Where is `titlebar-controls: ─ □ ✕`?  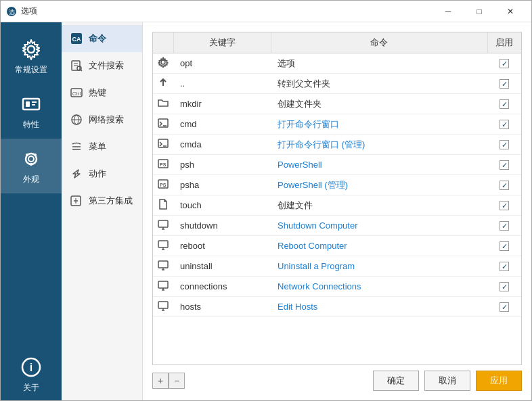 titlebar-controls: ─ □ ✕ is located at coordinates (479, 11).